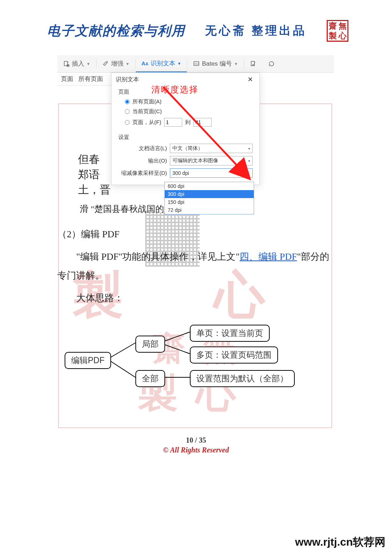 The height and width of the screenshot is (554, 392). What do you see at coordinates (209, 194) in the screenshot?
I see `dpi-option-300: 300 dpi` at bounding box center [209, 194].